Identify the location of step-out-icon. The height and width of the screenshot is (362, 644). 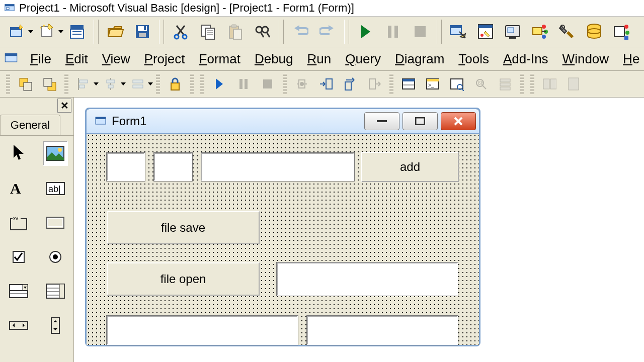
(374, 84).